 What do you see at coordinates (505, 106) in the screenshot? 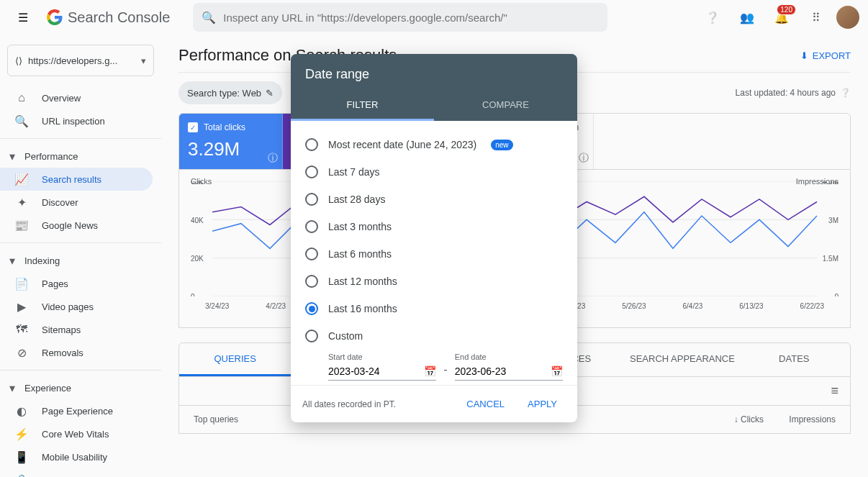
I see `modal-tab-compare: COMPARE` at bounding box center [505, 106].